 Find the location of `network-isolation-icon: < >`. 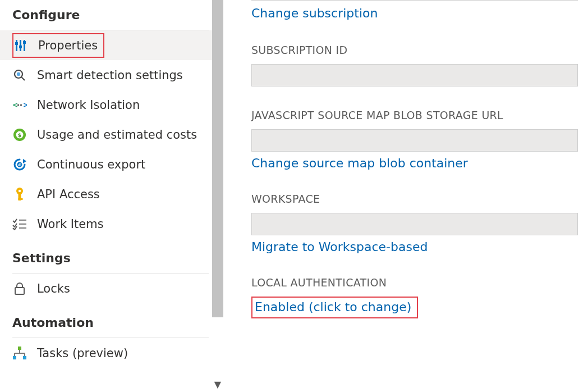

network-isolation-icon: < > is located at coordinates (20, 105).